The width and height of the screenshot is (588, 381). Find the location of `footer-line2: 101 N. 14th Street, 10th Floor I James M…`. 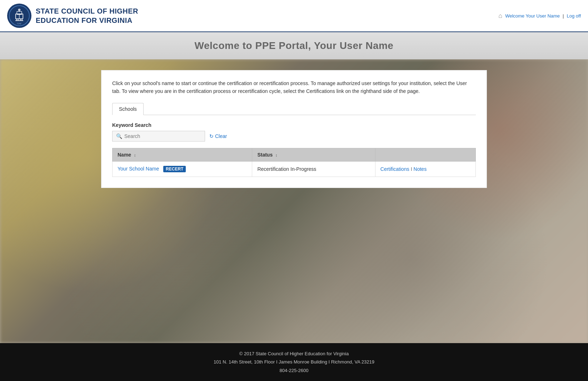

footer-line2: 101 N. 14th Street, 10th Floor I James M… is located at coordinates (294, 362).